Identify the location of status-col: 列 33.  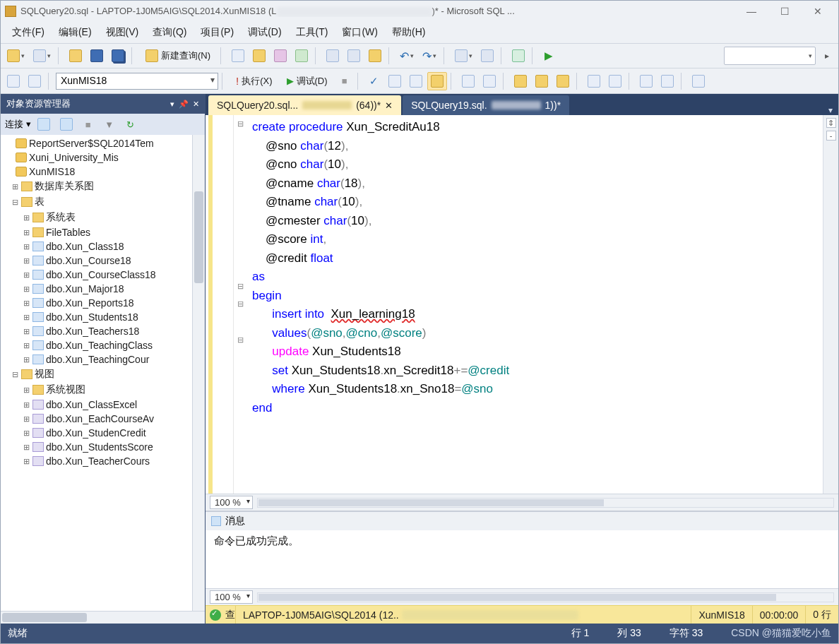
(629, 633).